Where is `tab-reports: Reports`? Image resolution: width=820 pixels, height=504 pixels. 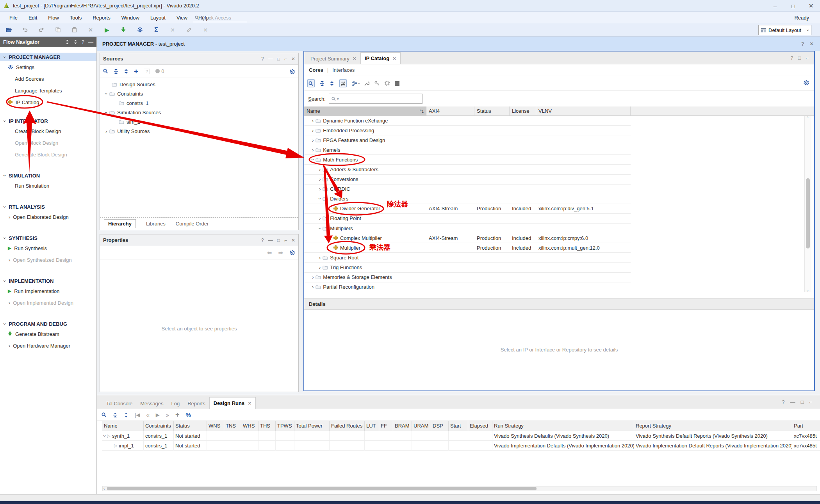 tab-reports: Reports is located at coordinates (196, 403).